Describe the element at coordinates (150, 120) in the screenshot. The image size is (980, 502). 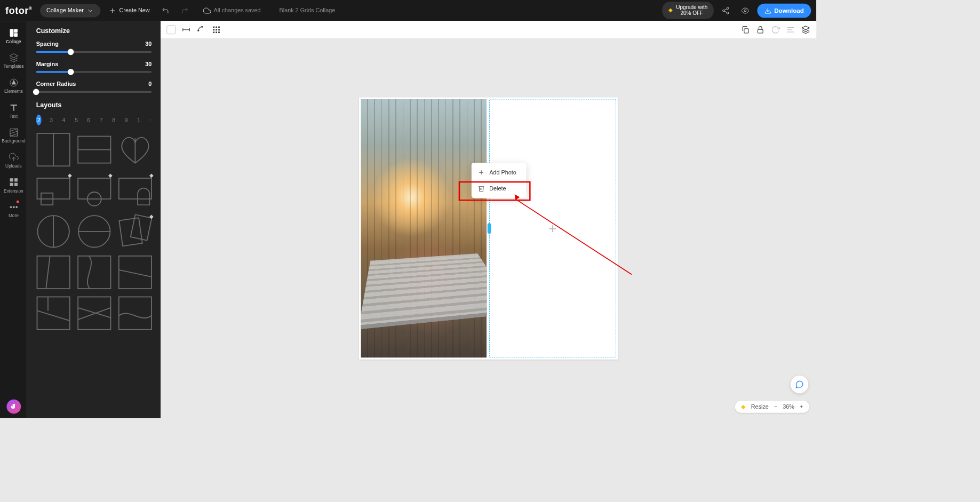
I see `chevron-right-icon` at that location.